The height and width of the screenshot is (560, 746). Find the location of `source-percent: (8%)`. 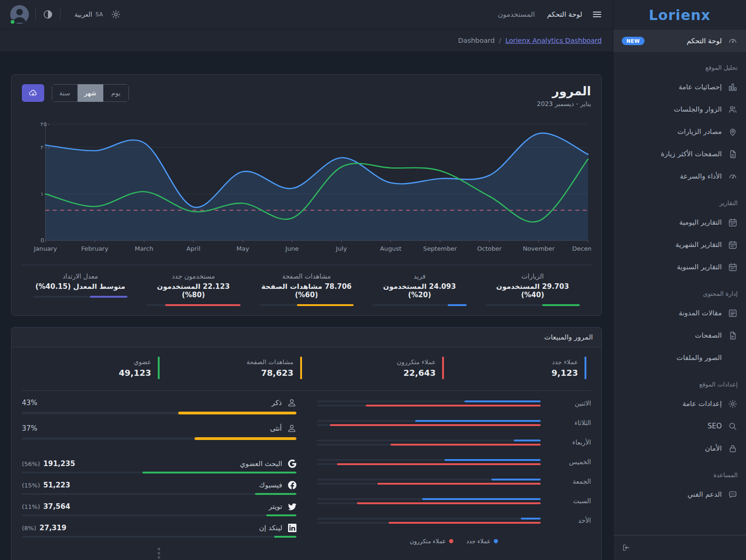

source-percent: (8%) is located at coordinates (29, 528).